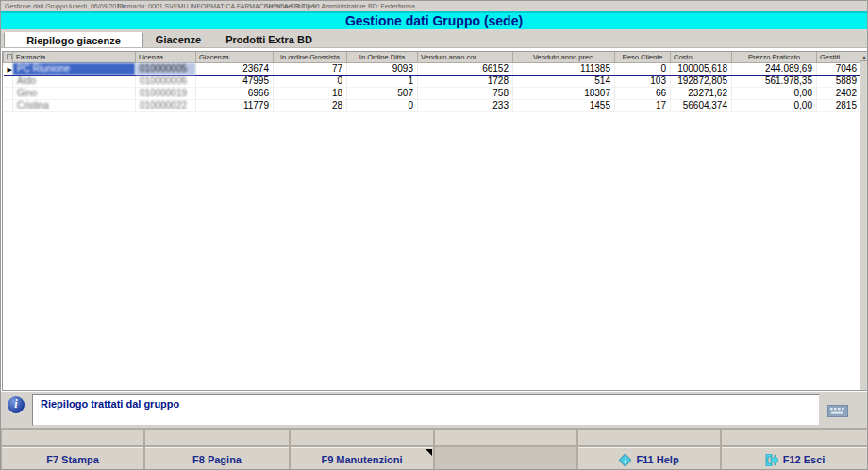  What do you see at coordinates (235, 81) in the screenshot?
I see `cell-giacenza: 47995` at bounding box center [235, 81].